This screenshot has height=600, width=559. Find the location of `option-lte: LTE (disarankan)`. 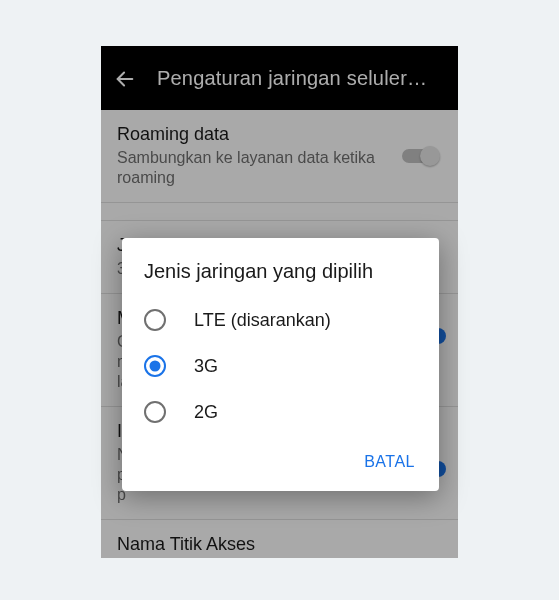

option-lte: LTE (disarankan) is located at coordinates (280, 320).